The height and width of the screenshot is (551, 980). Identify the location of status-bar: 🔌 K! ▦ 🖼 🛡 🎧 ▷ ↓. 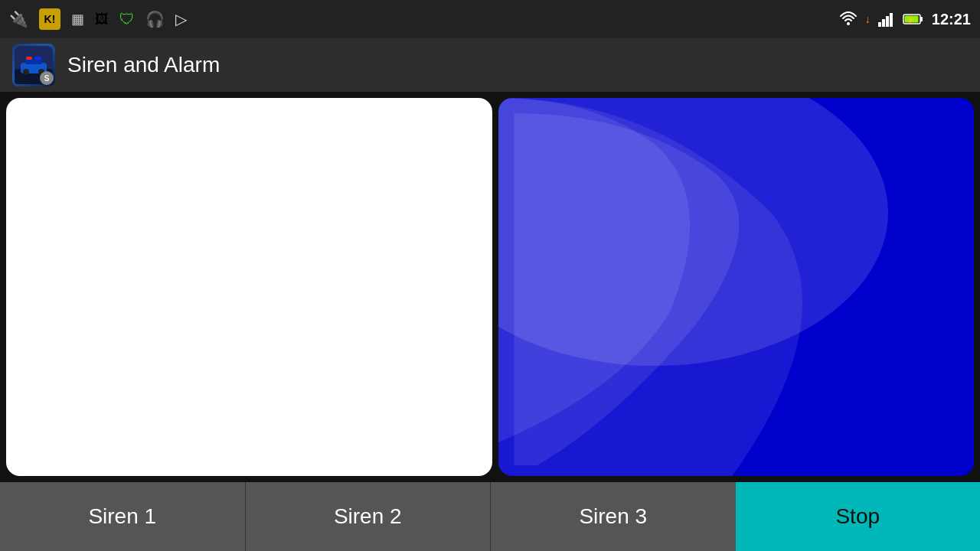
(490, 19).